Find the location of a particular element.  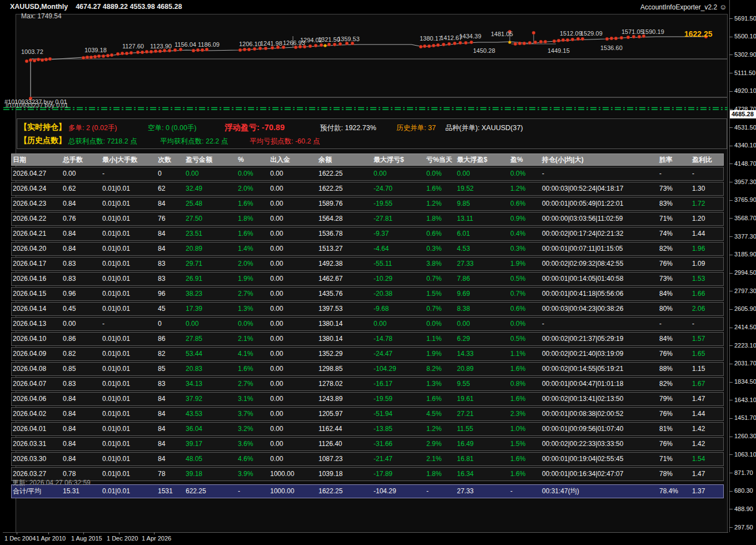

table-row: 2026.04.270.00-00.000.0%0.001622.250.000… is located at coordinates (367, 174).